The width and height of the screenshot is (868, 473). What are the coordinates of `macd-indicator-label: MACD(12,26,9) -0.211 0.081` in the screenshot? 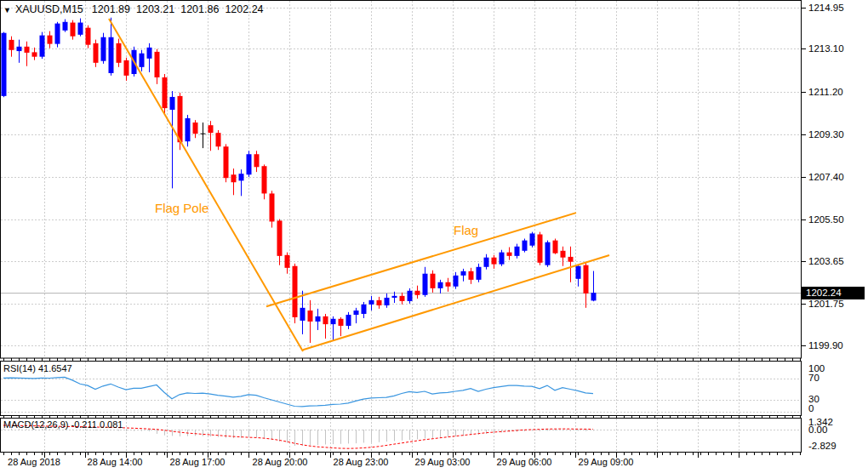 It's located at (63, 425).